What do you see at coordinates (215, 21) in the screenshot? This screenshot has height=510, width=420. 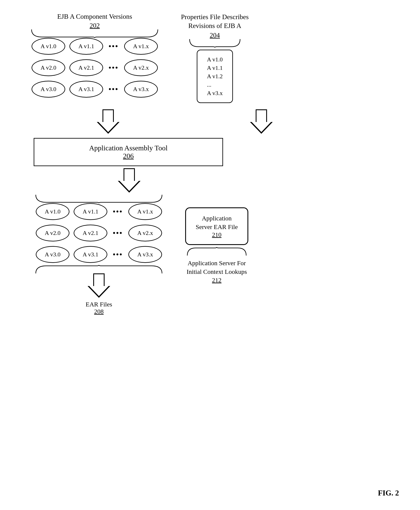 I see `properties-title: Properties File DescribesRevisions of EJ…` at bounding box center [215, 21].